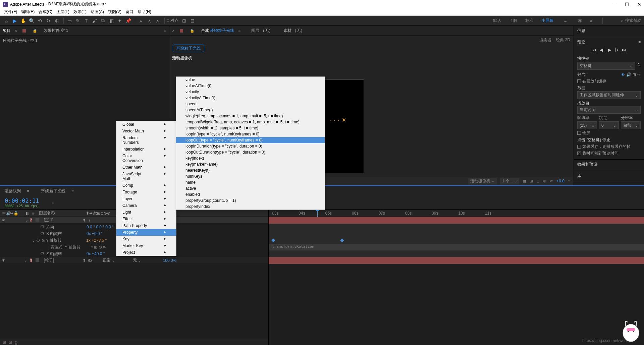 The image size is (644, 345). I want to click on brush-tool-icon: 🖌, so click(95, 21).